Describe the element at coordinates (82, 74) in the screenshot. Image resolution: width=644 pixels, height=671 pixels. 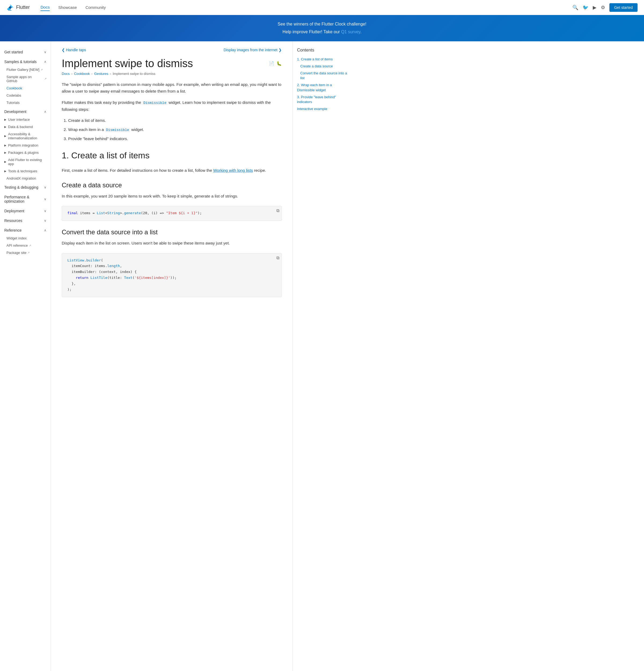
I see `breadcrumb-cookbook: Cookbook` at that location.